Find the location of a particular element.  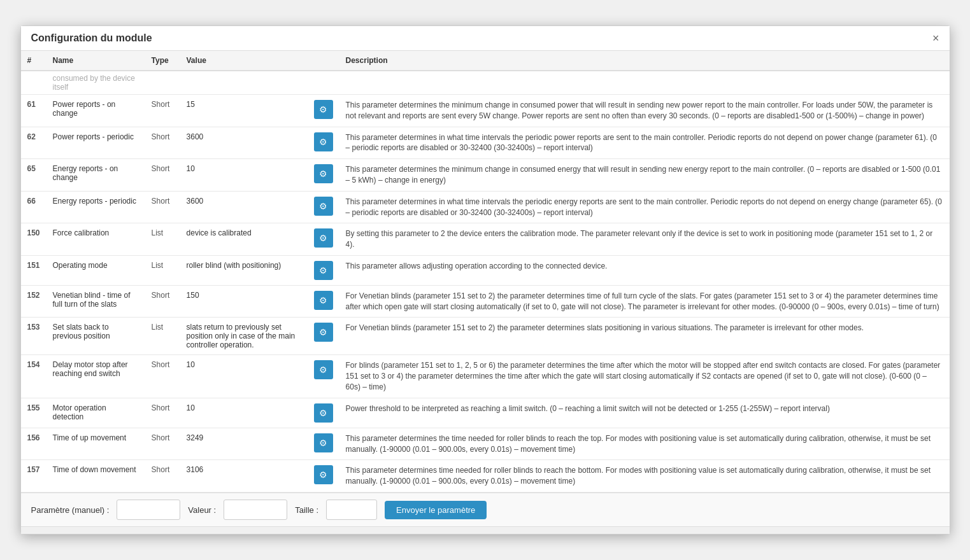

param-input is located at coordinates (148, 510).